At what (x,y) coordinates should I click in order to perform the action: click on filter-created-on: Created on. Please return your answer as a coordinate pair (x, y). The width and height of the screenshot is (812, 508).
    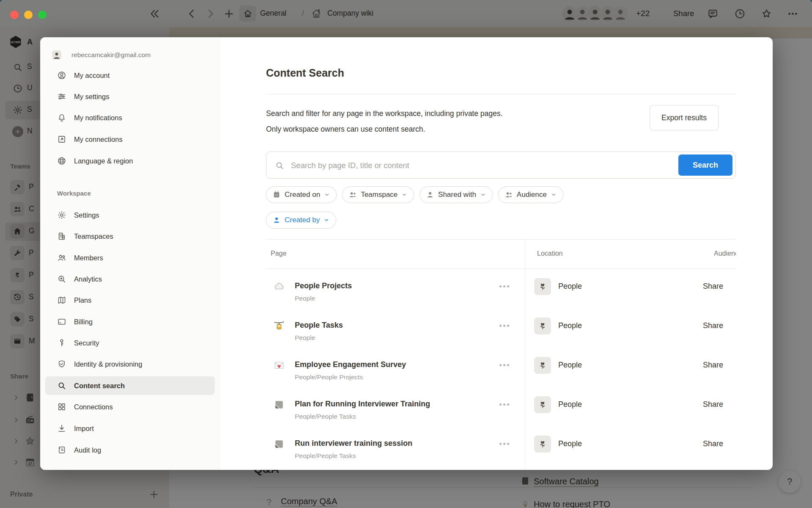
    Looking at the image, I should click on (301, 195).